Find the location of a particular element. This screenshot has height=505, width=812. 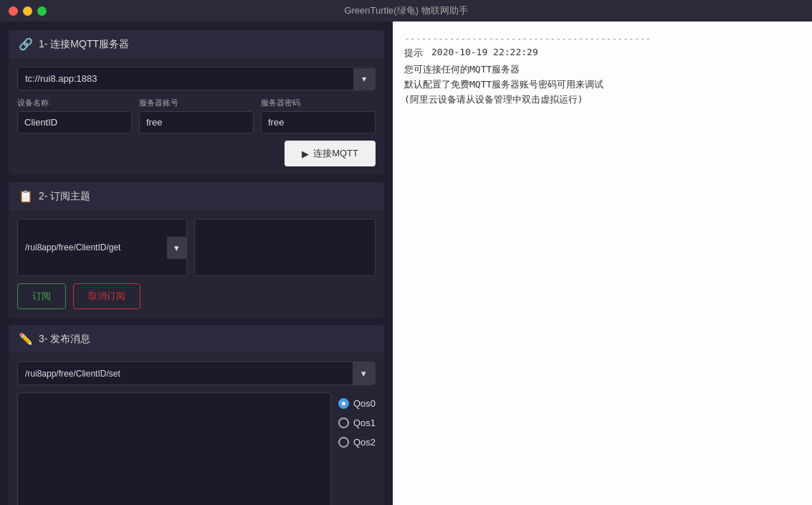

connect-mqtt-button: ▶ 连接MQTT is located at coordinates (330, 154).